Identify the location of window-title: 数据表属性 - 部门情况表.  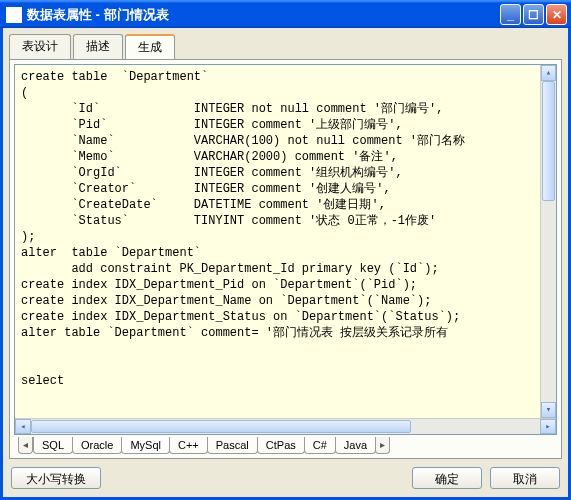
(264, 15).